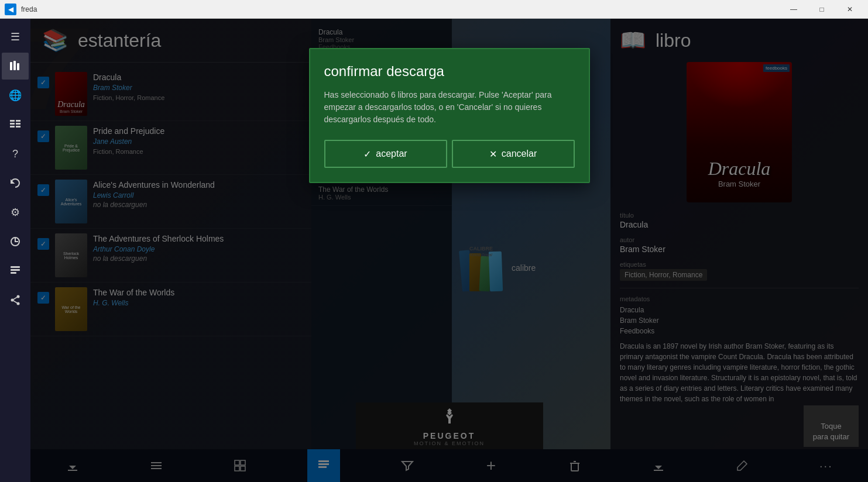 The height and width of the screenshot is (482, 868). Describe the element at coordinates (368, 154) in the screenshot. I see `accept-icon: ✓` at that location.